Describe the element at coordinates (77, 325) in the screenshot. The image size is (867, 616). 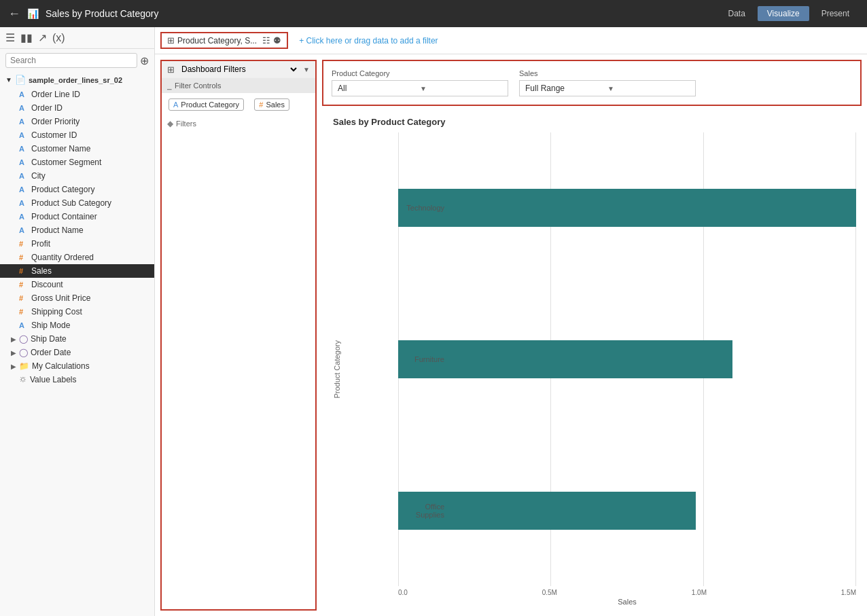
I see `sidebar-item-ship-mode: A Ship Mode` at that location.